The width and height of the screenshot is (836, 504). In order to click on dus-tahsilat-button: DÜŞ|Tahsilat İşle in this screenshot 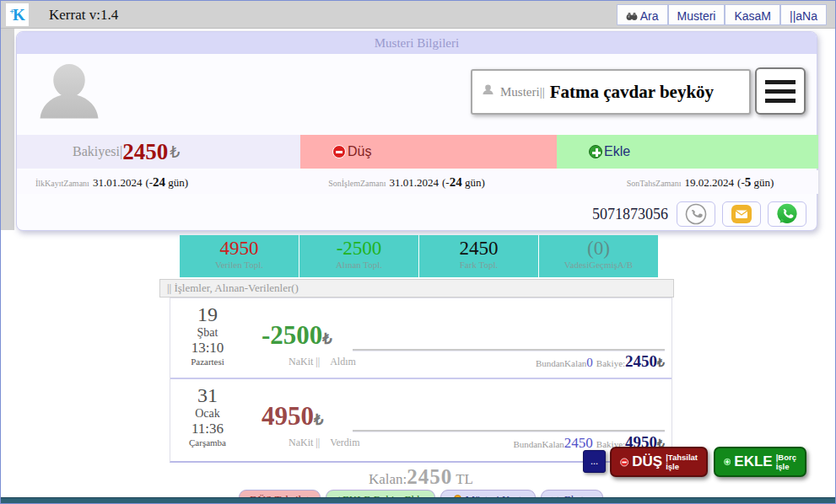, I will do `click(659, 462)`.